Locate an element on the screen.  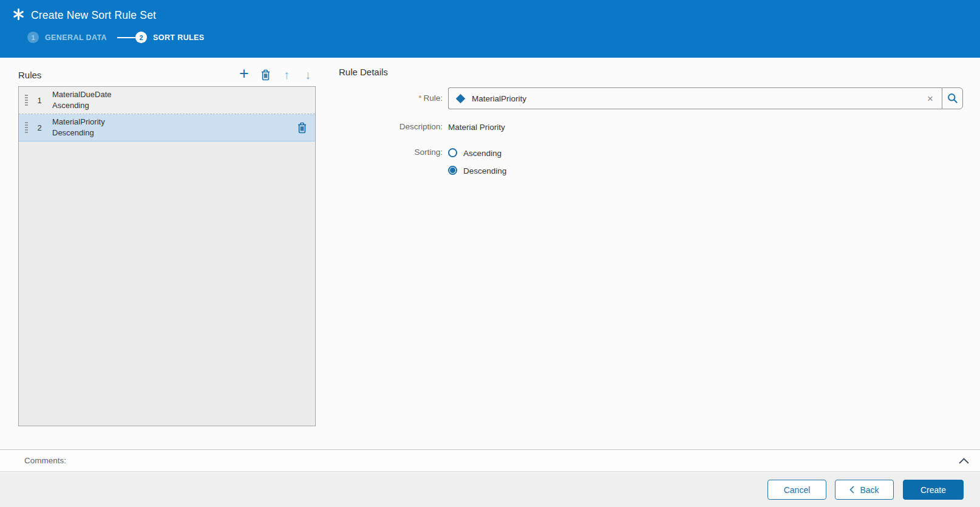
step-1-circle: 1 is located at coordinates (33, 38).